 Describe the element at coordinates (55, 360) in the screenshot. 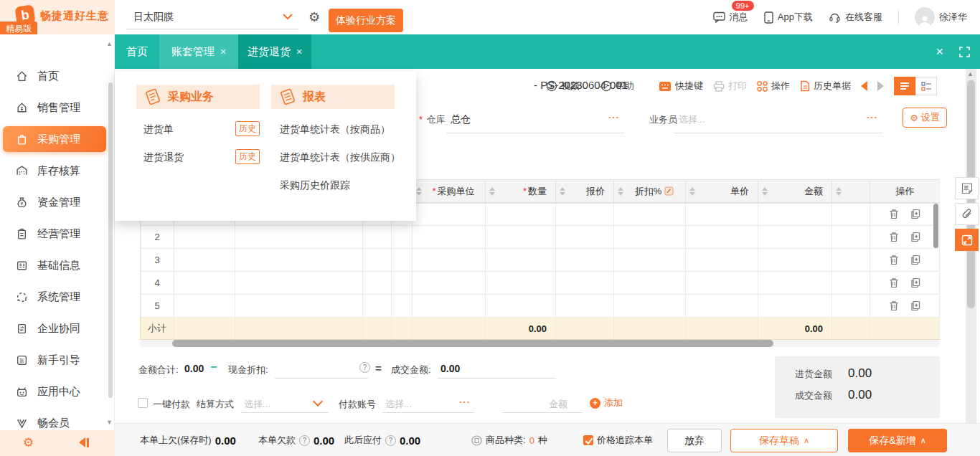

I see `sidebar-item-guide: 新 新手引导` at that location.